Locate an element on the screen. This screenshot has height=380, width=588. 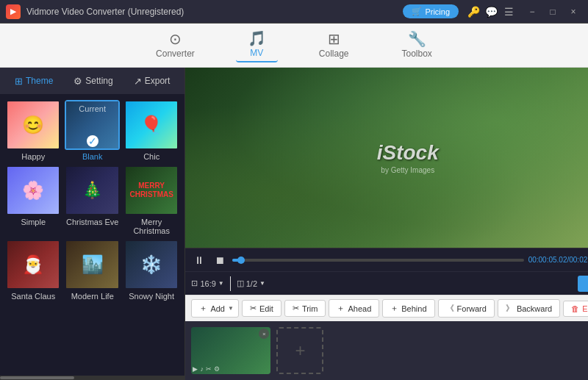
ratio-icon: ⊡ is located at coordinates (194, 284).